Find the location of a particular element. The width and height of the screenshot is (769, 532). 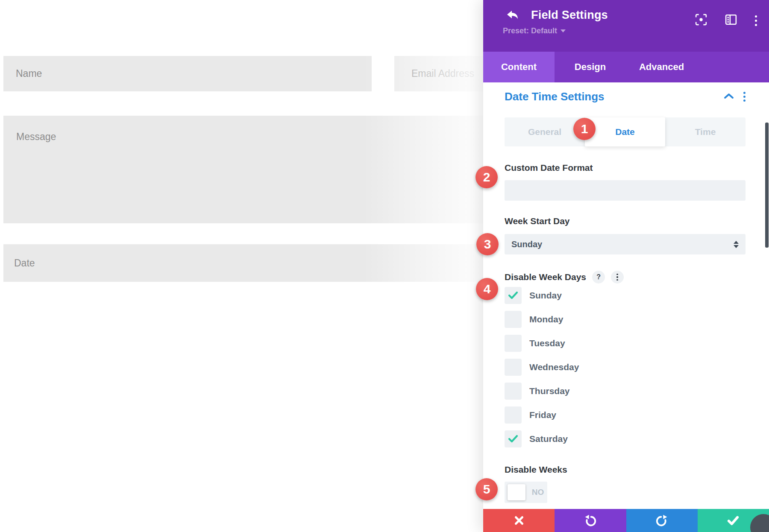

undo-button is located at coordinates (590, 520).